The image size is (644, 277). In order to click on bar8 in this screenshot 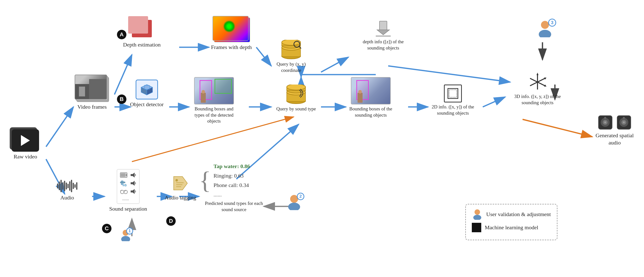, I will do `click(70, 186)`.